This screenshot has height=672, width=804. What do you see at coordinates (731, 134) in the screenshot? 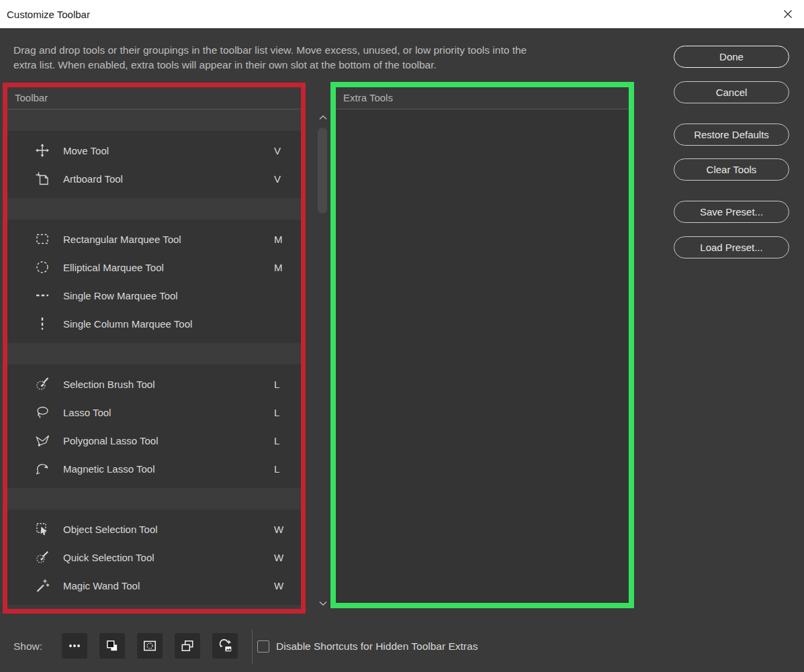
I see `restore-defaults-button: Restore Defaults` at bounding box center [731, 134].